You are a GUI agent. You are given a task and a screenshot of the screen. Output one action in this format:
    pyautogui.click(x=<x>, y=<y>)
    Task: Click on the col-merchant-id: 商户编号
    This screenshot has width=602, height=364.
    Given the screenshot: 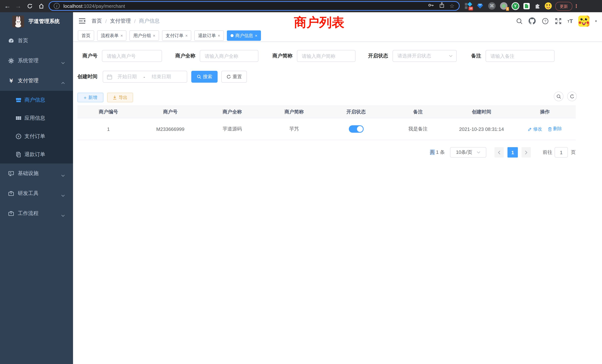 What is the action you would take?
    pyautogui.click(x=108, y=112)
    